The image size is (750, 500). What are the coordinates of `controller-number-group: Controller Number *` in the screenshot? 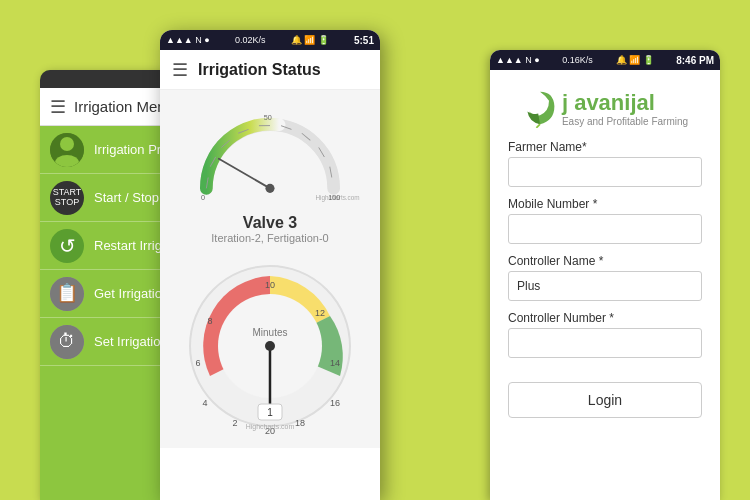 It's located at (605, 334).